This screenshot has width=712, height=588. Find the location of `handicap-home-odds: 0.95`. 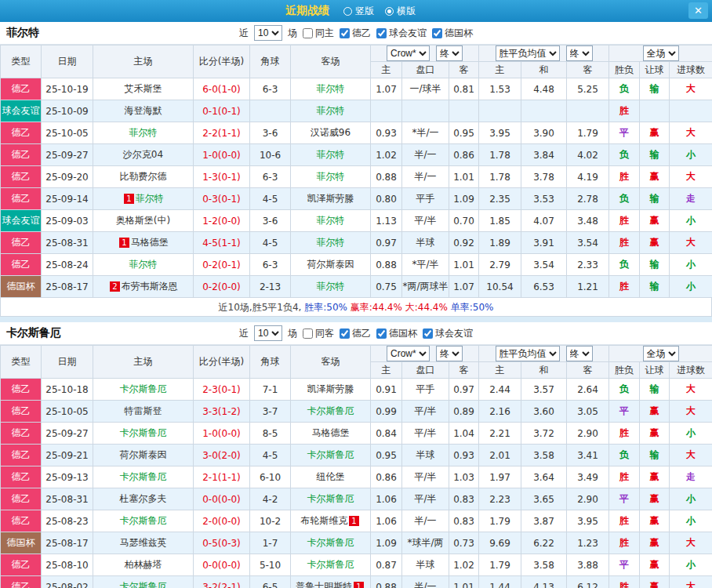

handicap-home-odds: 0.95 is located at coordinates (387, 456).